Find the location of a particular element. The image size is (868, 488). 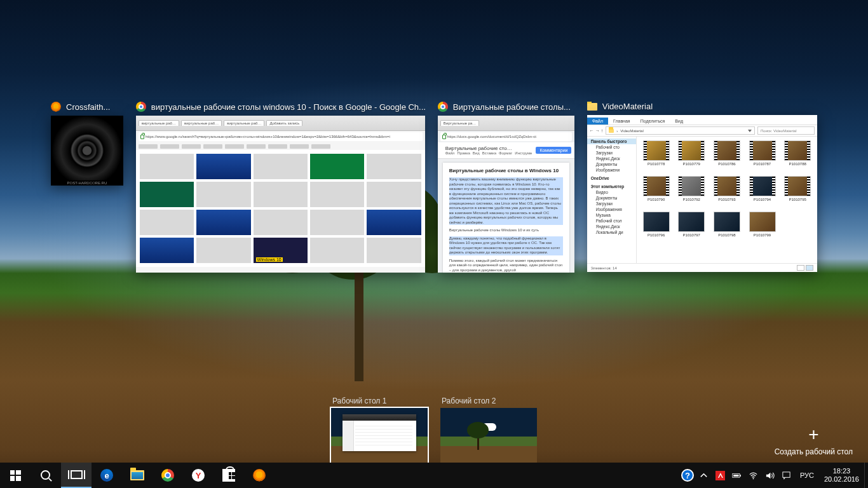

windows-icon is located at coordinates (15, 475).